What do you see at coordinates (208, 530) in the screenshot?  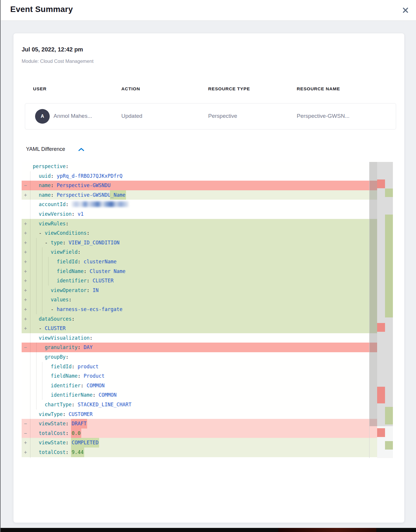 I see `bottom-window-edge` at bounding box center [208, 530].